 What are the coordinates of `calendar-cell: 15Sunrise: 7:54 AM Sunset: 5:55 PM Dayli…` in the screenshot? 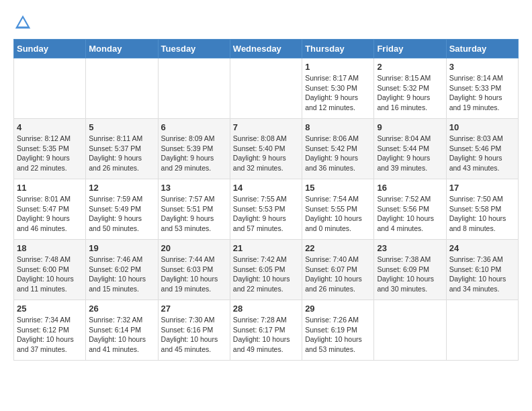 It's located at (339, 210).